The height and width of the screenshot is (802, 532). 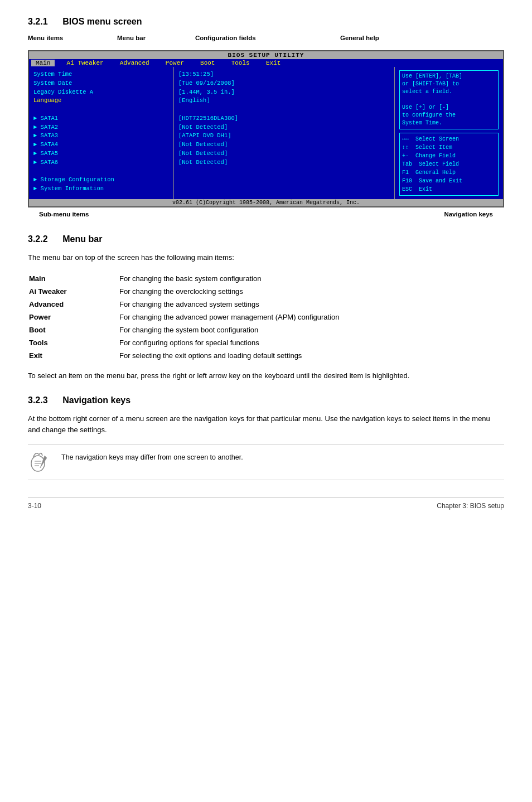 I want to click on menu-desc-tools: For configuring options for special func…, so click(x=311, y=342).